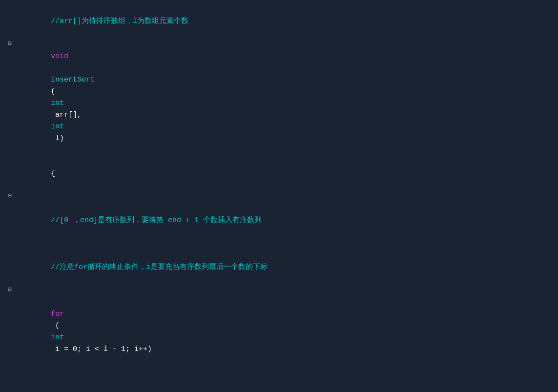  What do you see at coordinates (58, 338) in the screenshot?
I see `type-int-for: int` at bounding box center [58, 338].